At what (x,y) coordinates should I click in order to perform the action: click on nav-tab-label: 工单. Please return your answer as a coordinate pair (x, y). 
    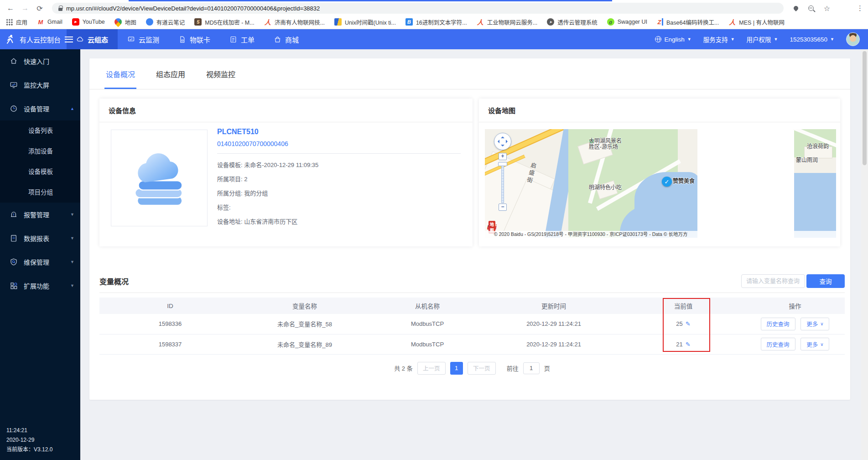
    Looking at the image, I should click on (248, 39).